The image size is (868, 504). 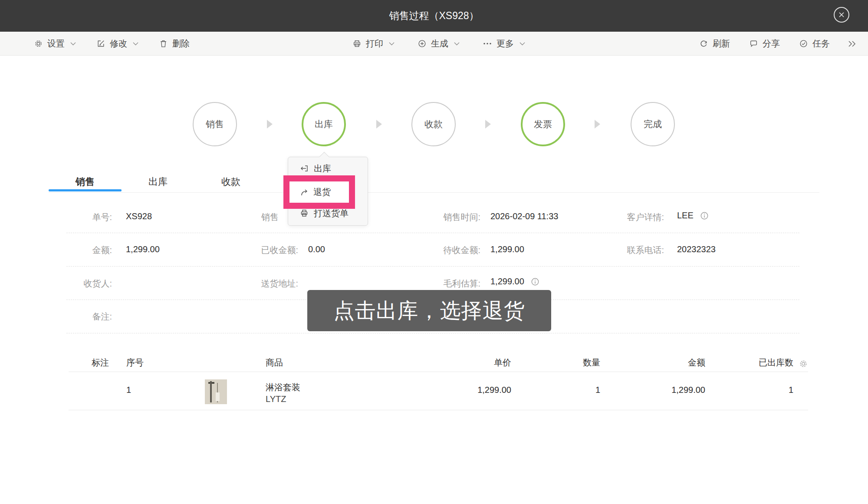 I want to click on table-row-line, so click(x=438, y=410).